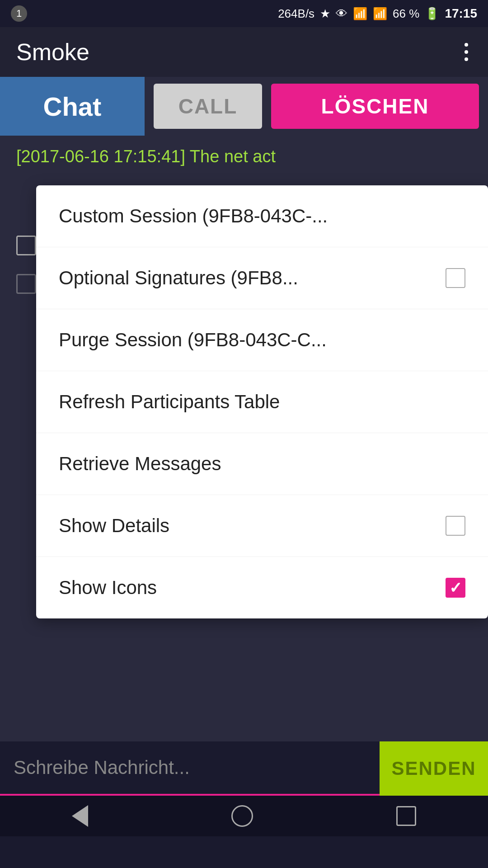 This screenshot has width=488, height=868. I want to click on menu-item-label-retrieve-messages: Retrieve Messages, so click(140, 464).